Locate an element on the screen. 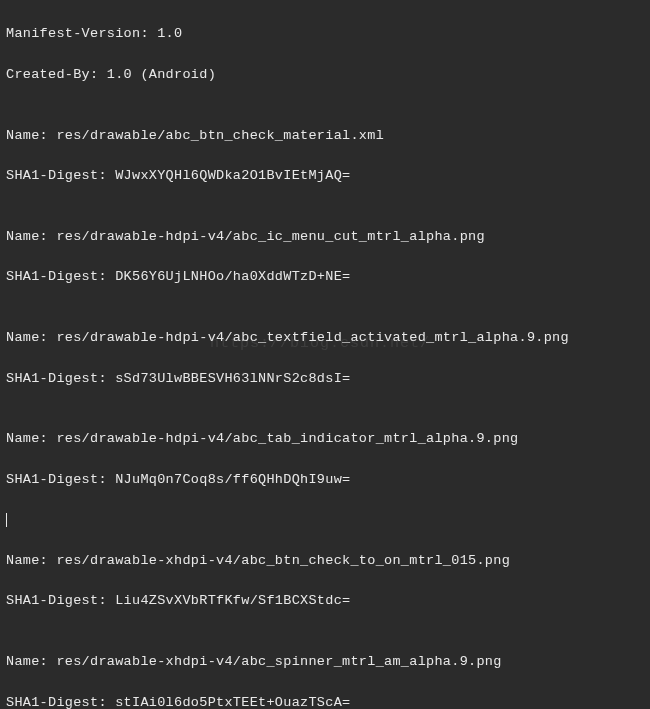  entry-name: Name: res/drawable-hdpi-v4/abc_tab_indic… is located at coordinates (325, 439).